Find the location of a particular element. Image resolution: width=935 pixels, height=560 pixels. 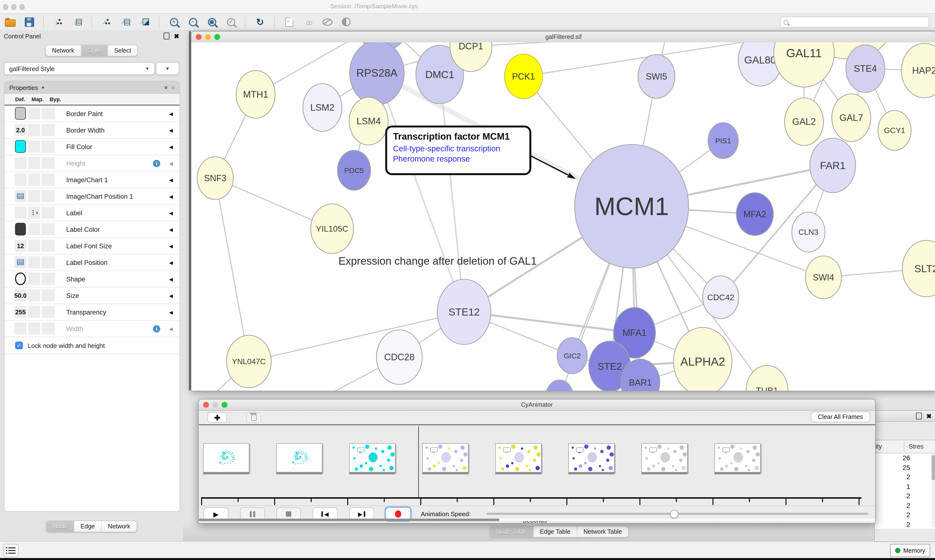

collapse-all-icon: « is located at coordinates (173, 88).